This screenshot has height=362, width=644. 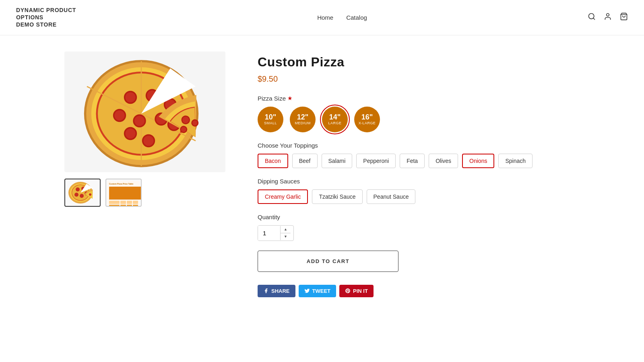 I want to click on main-nav: Home Catalog, so click(x=342, y=18).